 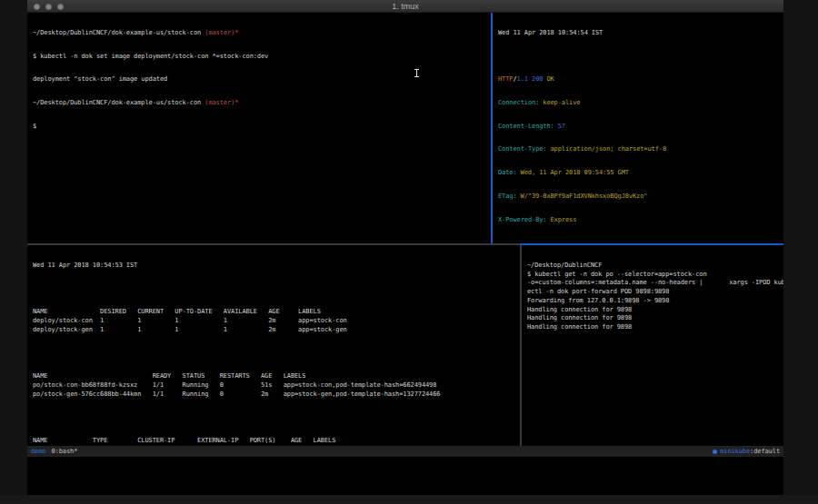 I want to click on deployments-table: NAME DESIRED CURRENT UP-TO-DATE AVAILABL…, so click(x=276, y=321).